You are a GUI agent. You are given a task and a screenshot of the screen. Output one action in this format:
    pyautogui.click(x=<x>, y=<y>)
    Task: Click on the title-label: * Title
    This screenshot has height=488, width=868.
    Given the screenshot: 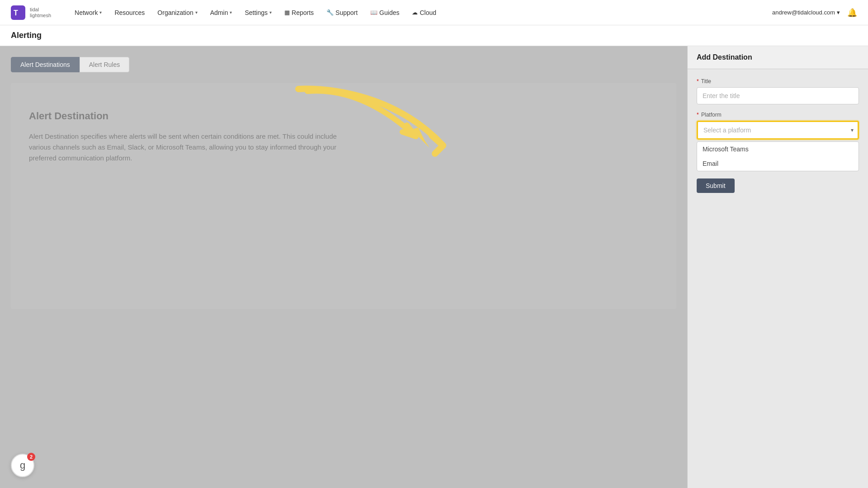 What is the action you would take?
    pyautogui.click(x=778, y=81)
    